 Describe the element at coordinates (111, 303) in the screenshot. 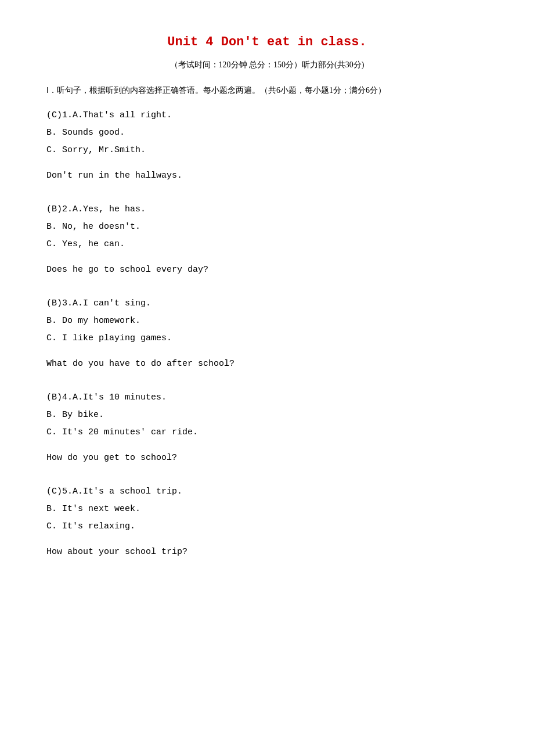

I see `q3-option-a-text: A.I can't sing.` at that location.